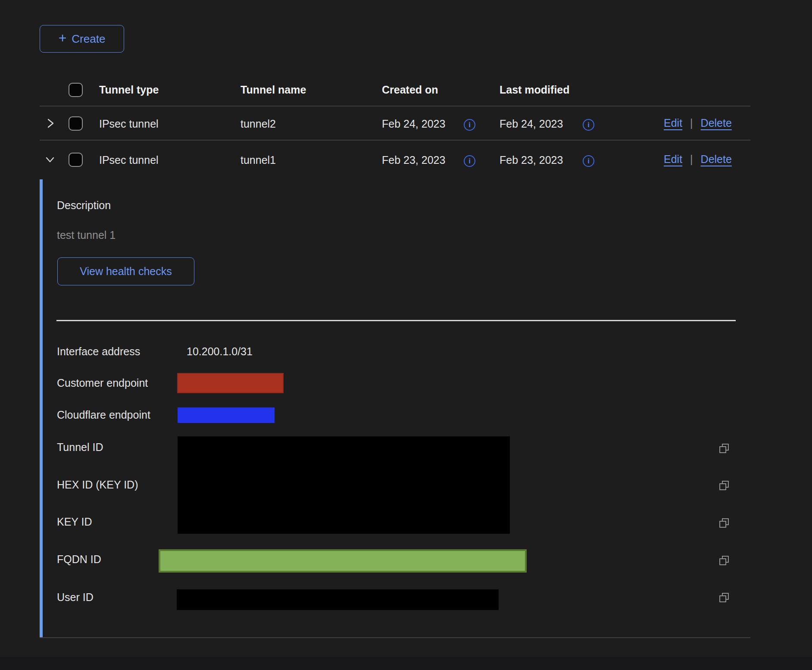  Describe the element at coordinates (531, 160) in the screenshot. I see `row-last-modified: Feb 23, 2023` at that location.